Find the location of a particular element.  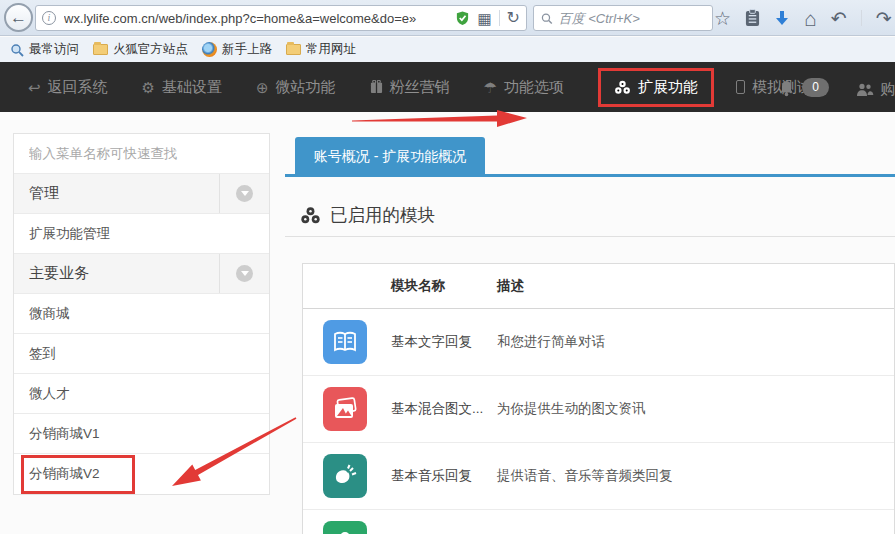

sidebar-item-micro-mall: 微商城 is located at coordinates (142, 314).